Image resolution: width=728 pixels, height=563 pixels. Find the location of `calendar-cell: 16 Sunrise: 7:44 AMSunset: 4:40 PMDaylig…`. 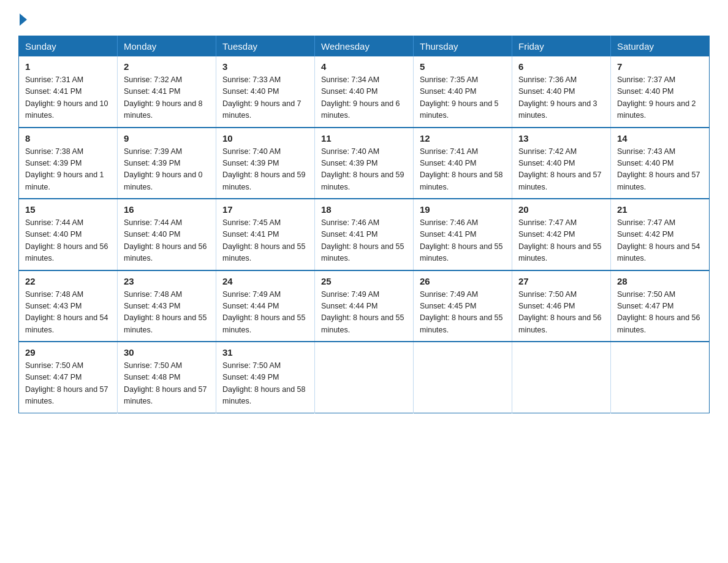

calendar-cell: 16 Sunrise: 7:44 AMSunset: 4:40 PMDaylig… is located at coordinates (167, 234).